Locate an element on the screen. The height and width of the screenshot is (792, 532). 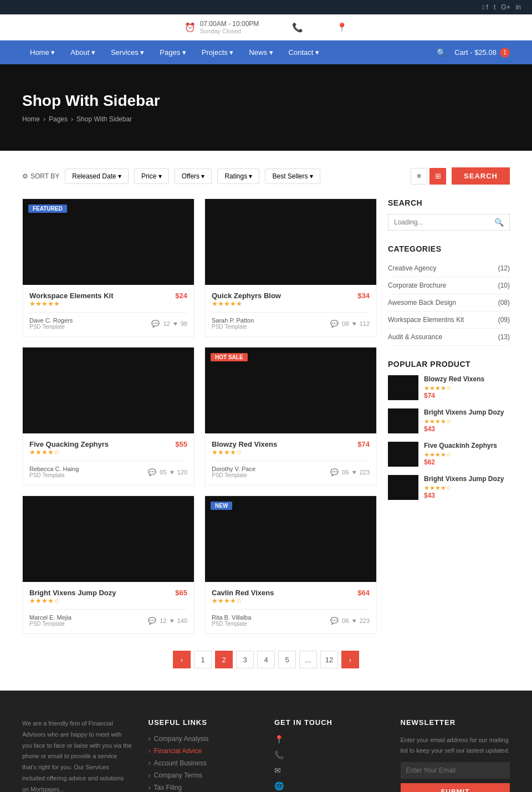
category-item: Audit & Assurance (13) is located at coordinates (449, 337).